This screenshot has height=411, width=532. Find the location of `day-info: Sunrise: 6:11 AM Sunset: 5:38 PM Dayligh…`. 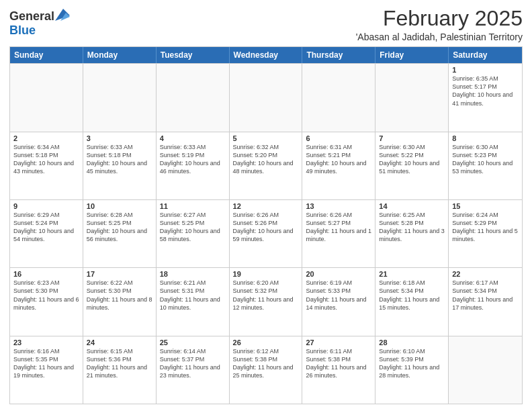

day-info: Sunrise: 6:11 AM Sunset: 5:38 PM Dayligh… is located at coordinates (339, 364).